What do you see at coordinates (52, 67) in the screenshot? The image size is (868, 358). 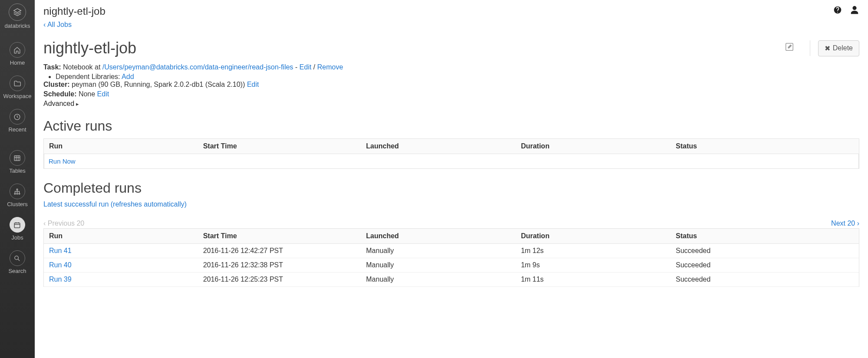 I see `task-label: Task:` at bounding box center [52, 67].